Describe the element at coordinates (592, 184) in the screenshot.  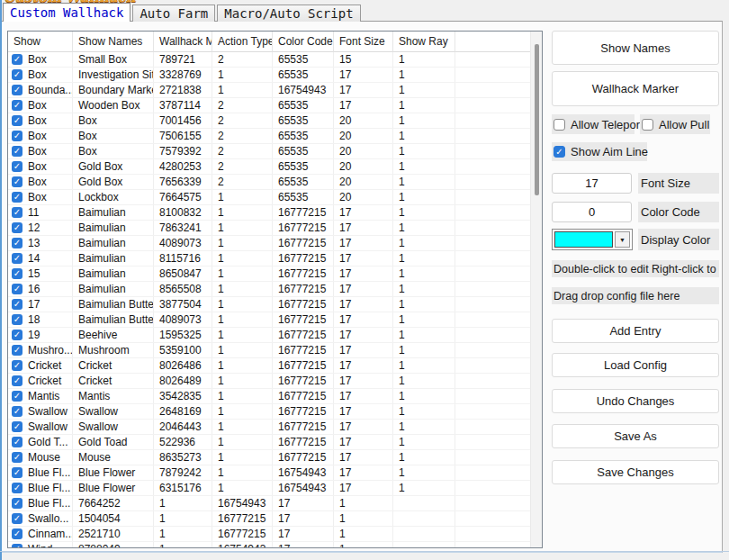
I see `font-size-input` at that location.